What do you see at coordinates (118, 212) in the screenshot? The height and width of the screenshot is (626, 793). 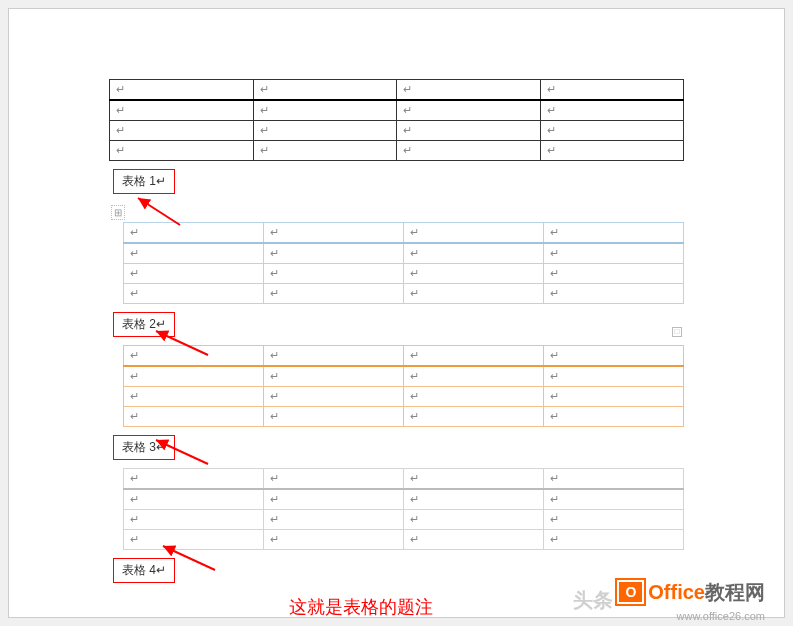 I see `table-anchor-icon: ⊞` at bounding box center [118, 212].